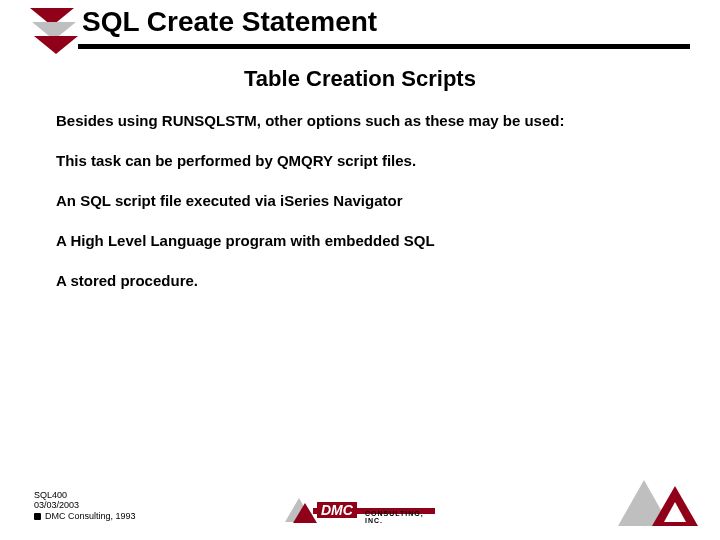  Describe the element at coordinates (358, 161) in the screenshot. I see `paragraph: This task can be performed by QMQRY scri…` at that location.